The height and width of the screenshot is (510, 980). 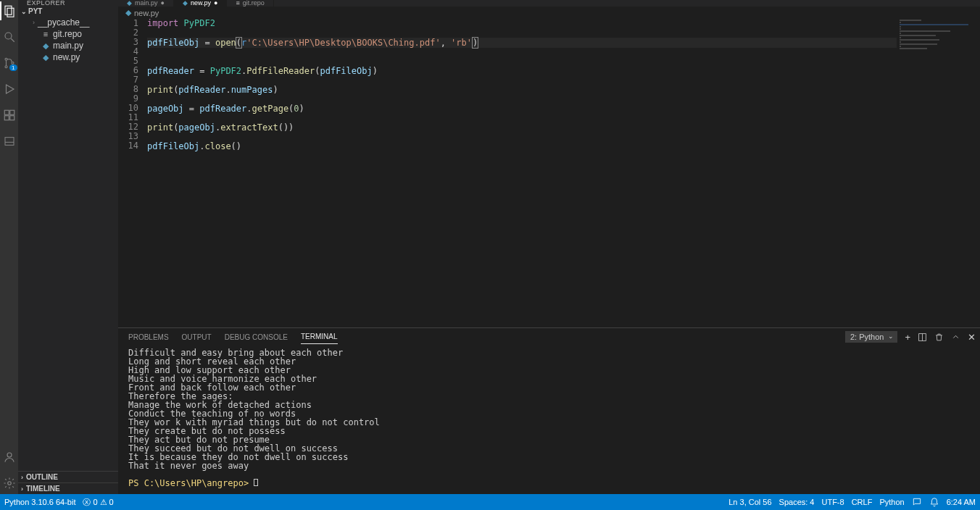 I want to click on editor-tabbar: ◆ main.py ● ◆ new.py ● ≡ git.repo, so click(x=549, y=3).